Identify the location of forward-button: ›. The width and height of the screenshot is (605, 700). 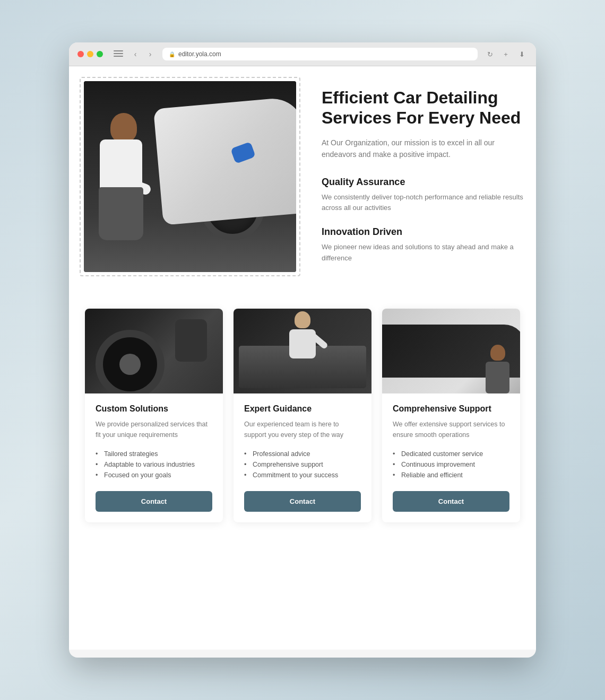
(150, 54).